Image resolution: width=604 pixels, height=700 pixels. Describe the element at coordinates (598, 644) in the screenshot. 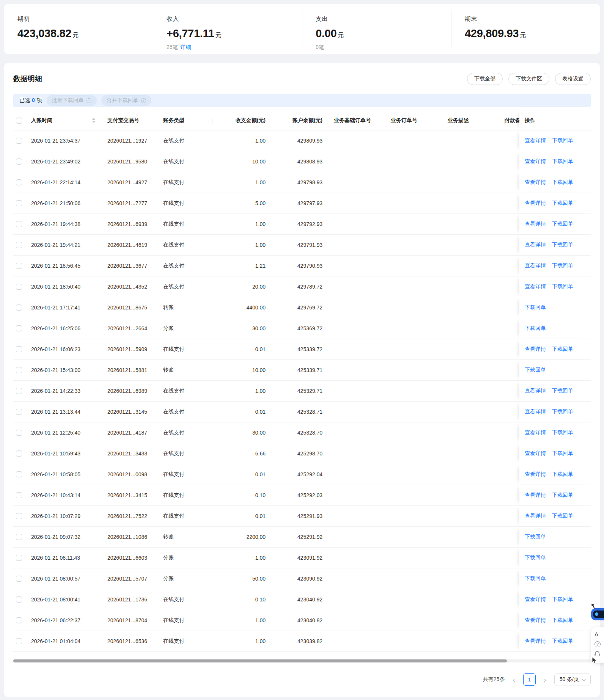

I see `question-circle-icon: ?` at that location.